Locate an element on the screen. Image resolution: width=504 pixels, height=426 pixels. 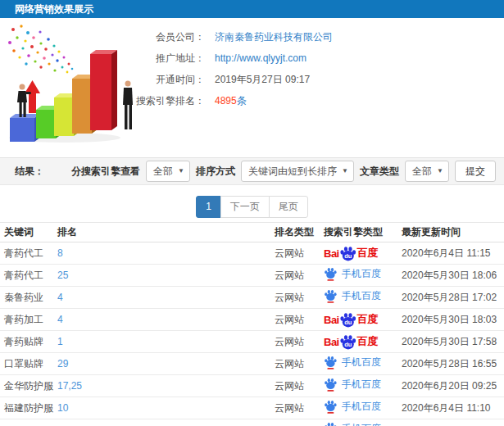
updated-time-text: 2020年5月28日 16:55 is located at coordinates (449, 364).